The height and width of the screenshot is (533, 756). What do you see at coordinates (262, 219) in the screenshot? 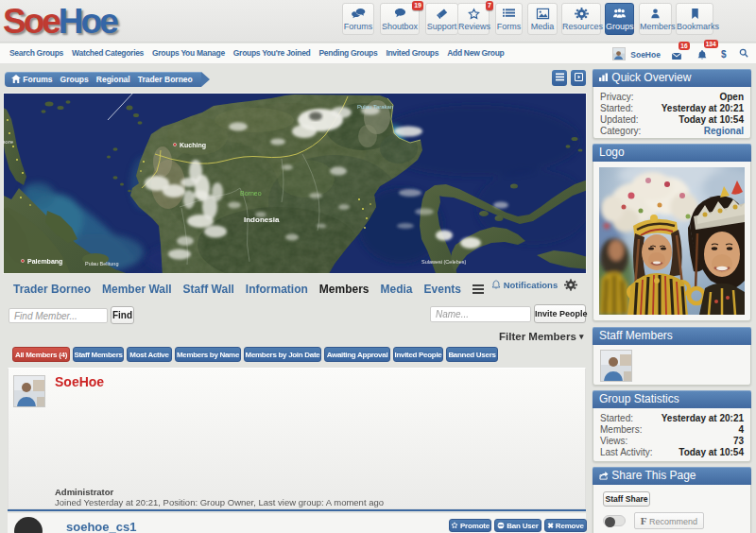
I see `svg-text: Indonesia` at bounding box center [262, 219].